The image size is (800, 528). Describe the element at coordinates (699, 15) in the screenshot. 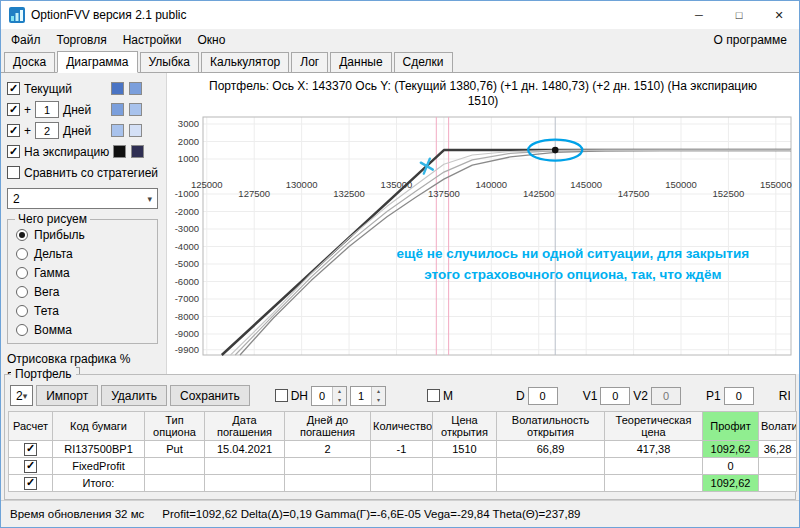

I see `minimize-button: ─` at that location.